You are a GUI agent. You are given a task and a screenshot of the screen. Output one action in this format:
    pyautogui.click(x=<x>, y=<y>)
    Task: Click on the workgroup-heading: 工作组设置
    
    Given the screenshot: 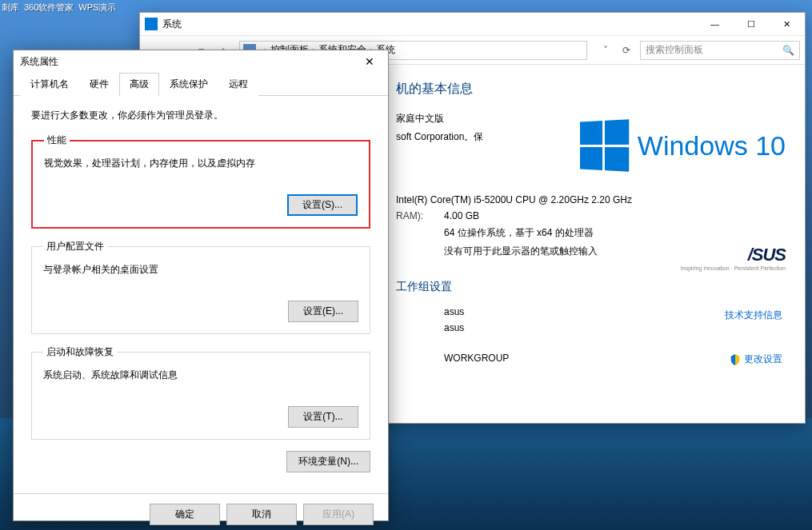 What is the action you would take?
    pyautogui.click(x=590, y=287)
    